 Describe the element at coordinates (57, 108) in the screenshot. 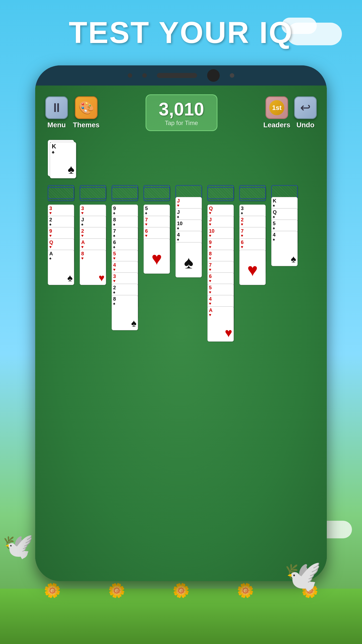

I see `pause-icon: ⏸` at that location.